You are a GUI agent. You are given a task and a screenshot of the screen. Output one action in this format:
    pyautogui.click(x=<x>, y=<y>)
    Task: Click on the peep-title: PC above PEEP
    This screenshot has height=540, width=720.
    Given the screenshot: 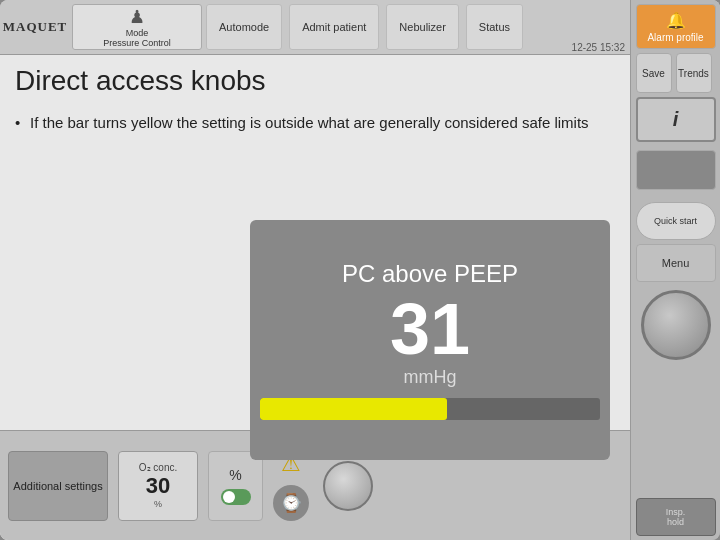 What is the action you would take?
    pyautogui.click(x=430, y=274)
    